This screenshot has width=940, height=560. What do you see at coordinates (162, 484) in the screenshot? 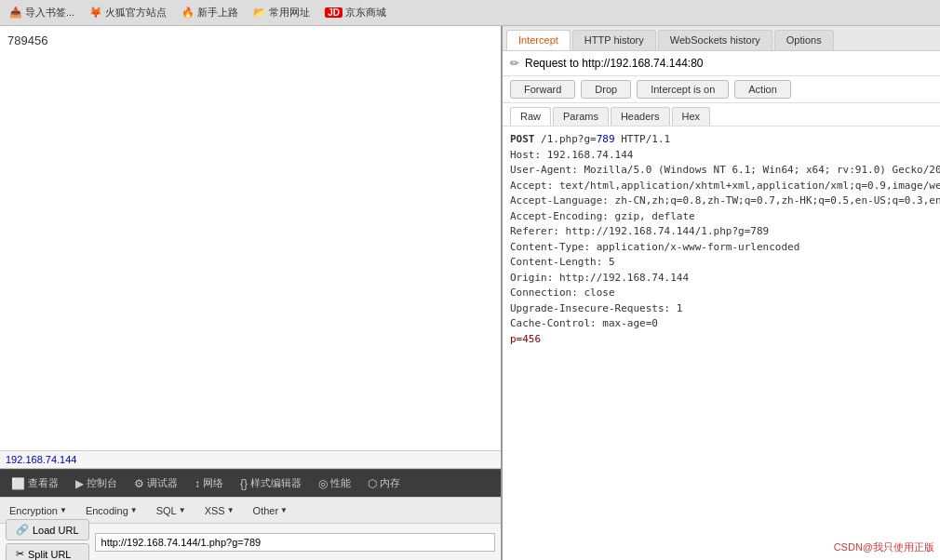
I see `debugger-label: 调试器` at bounding box center [162, 484].